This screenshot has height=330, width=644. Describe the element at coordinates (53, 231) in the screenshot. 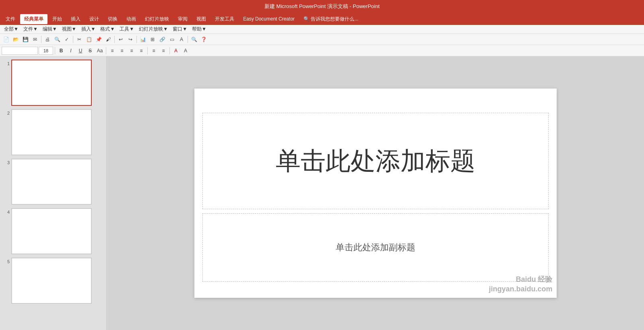

I see `slide-item-4: 4` at that location.